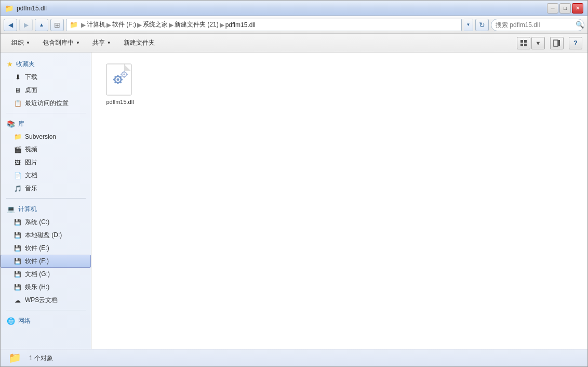 The image size is (588, 367). Describe the element at coordinates (18, 274) in the screenshot. I see `drive-g-icon: 💾` at that location.